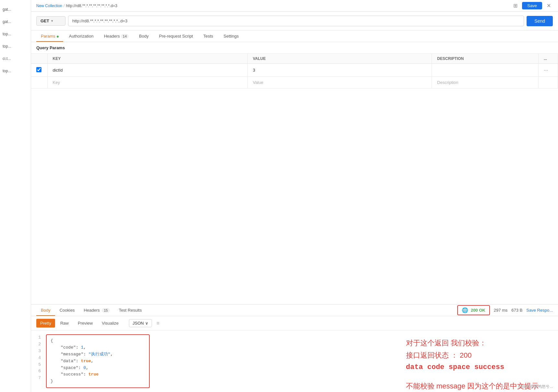 Image resolution: width=558 pixels, height=392 pixels. What do you see at coordinates (474, 310) in the screenshot?
I see `status-badge-container: 🌐 200 OK` at bounding box center [474, 310].